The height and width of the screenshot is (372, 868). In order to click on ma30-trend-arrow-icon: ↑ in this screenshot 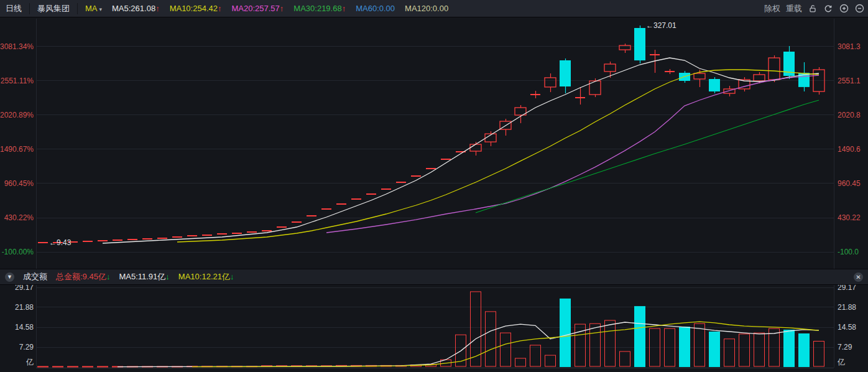, I will do `click(344, 9)`.